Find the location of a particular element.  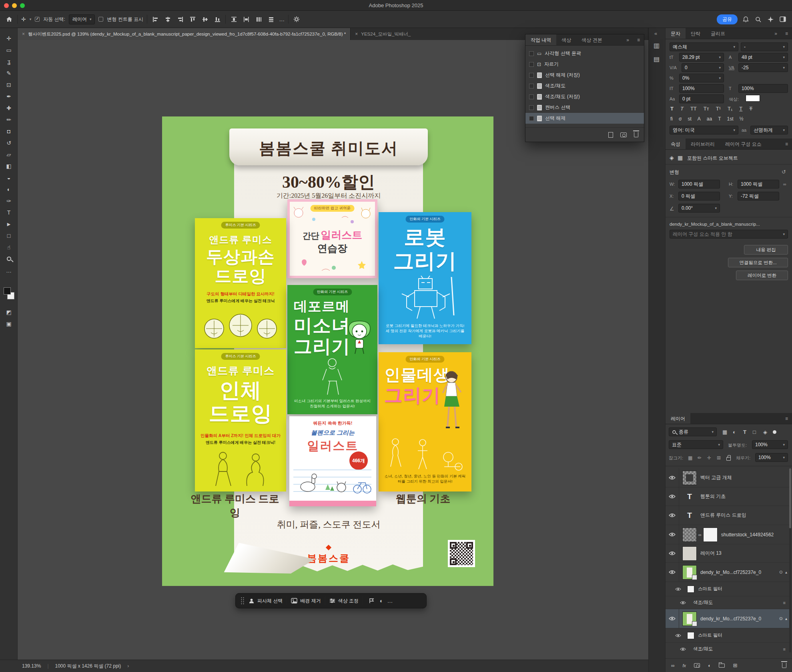

layer-row-smart-object-2-selected: dendy_kr_Mo...cf725237e_0 ⊙ ▴ is located at coordinates (728, 619).